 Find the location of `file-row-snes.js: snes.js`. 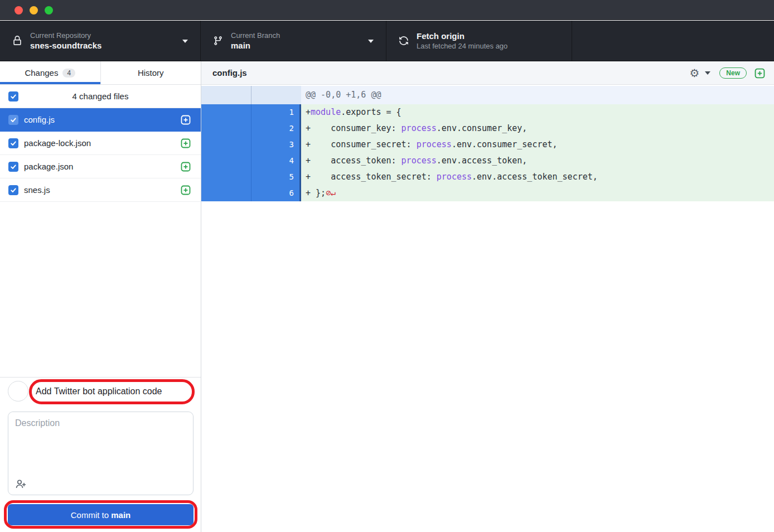

file-row-snes.js: snes.js is located at coordinates (100, 190).